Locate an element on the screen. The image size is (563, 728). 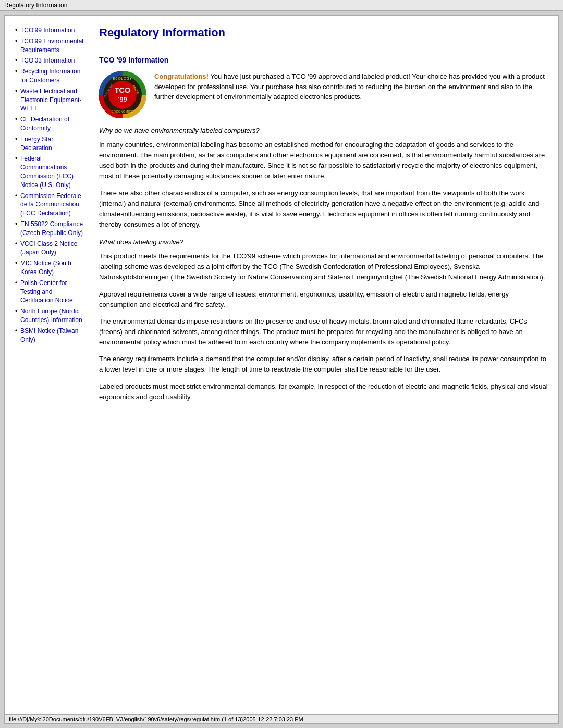
sidebar-link-tco99-env: TCO'99 Environmental Requirements is located at coordinates (52, 46).